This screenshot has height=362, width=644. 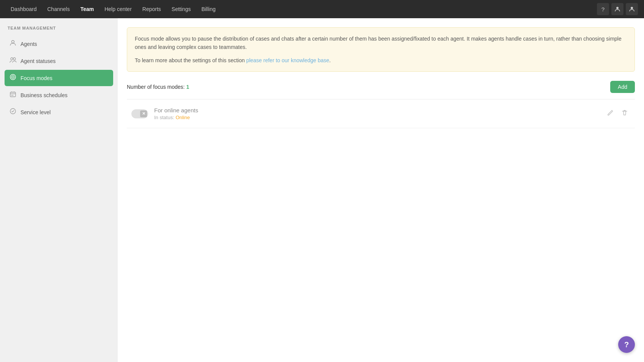 I want to click on nav-right-actions: ?, so click(x=617, y=9).